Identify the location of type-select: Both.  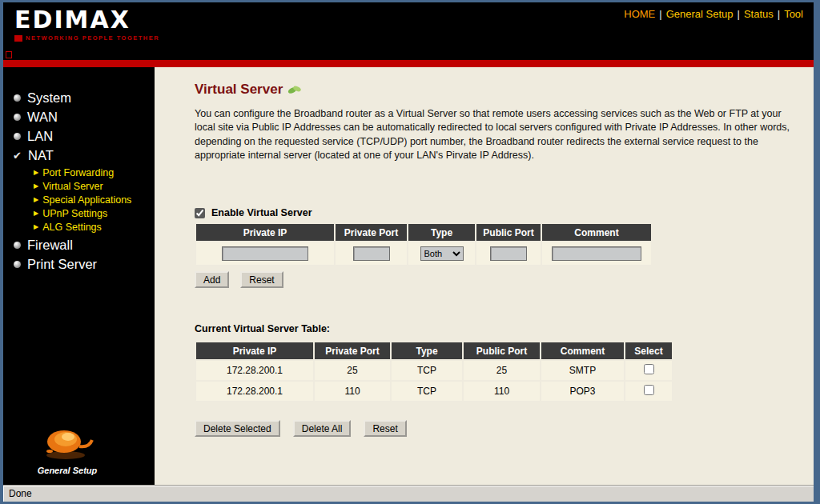
(442, 254).